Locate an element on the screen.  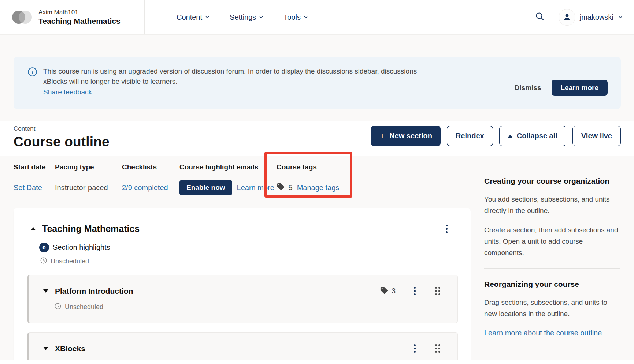
nav-settings: Settings is located at coordinates (247, 18).